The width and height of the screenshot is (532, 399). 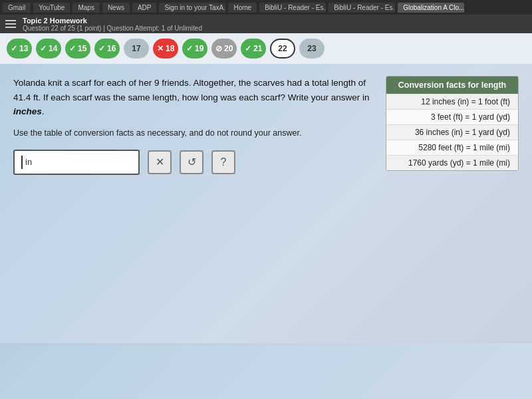 I want to click on question-nav: ✓ 13 ✓ 14 ✓ 15 ✓ 16 17 ✕ 18 ✓ 19 ⊘ 20 ✓ …, so click(x=266, y=49).